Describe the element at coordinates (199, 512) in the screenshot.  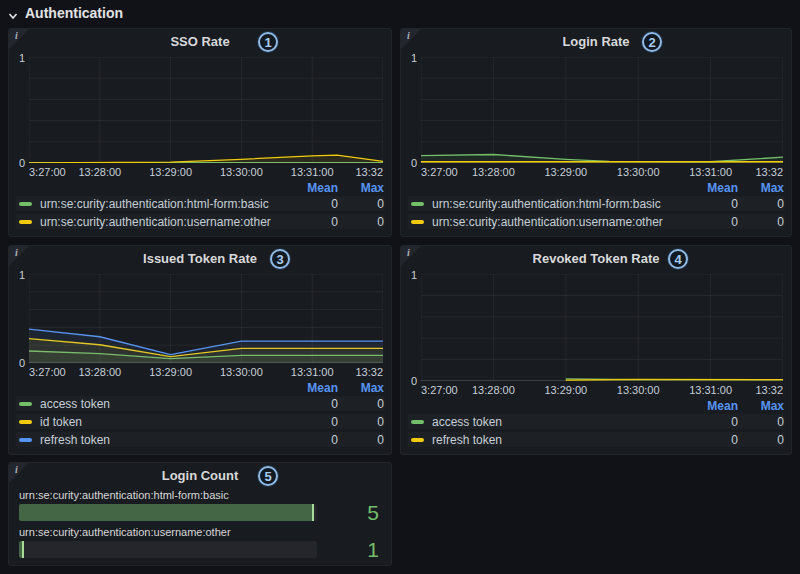
I see `gauge-row: 5` at that location.